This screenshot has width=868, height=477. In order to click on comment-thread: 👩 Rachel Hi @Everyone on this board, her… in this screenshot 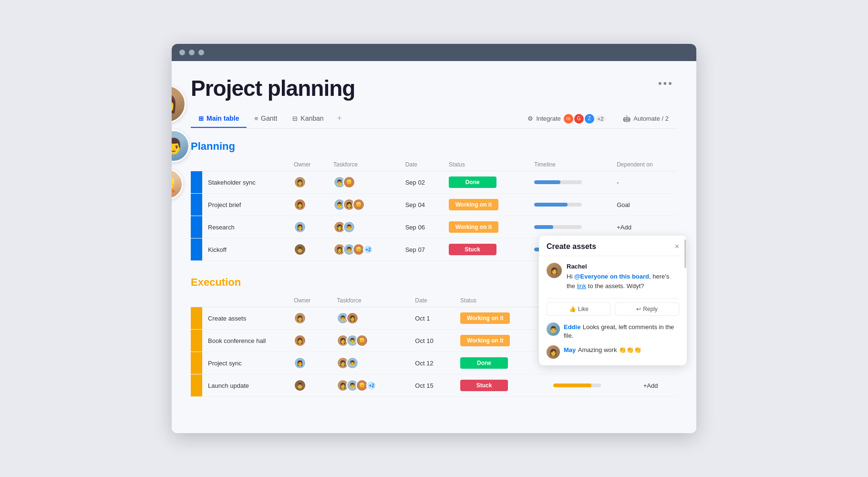, I will do `click(613, 311)`.